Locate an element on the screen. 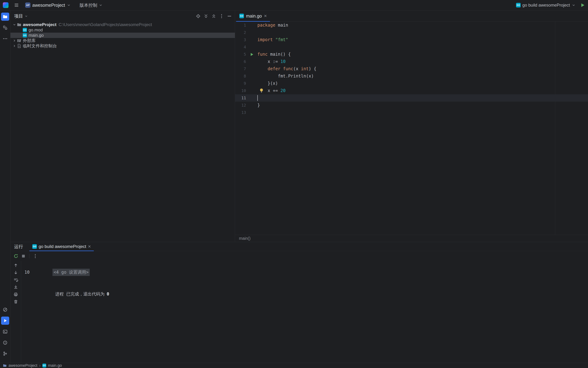 The height and width of the screenshot is (368, 588). tree-row-main-go: GO main.go is located at coordinates (123, 35).